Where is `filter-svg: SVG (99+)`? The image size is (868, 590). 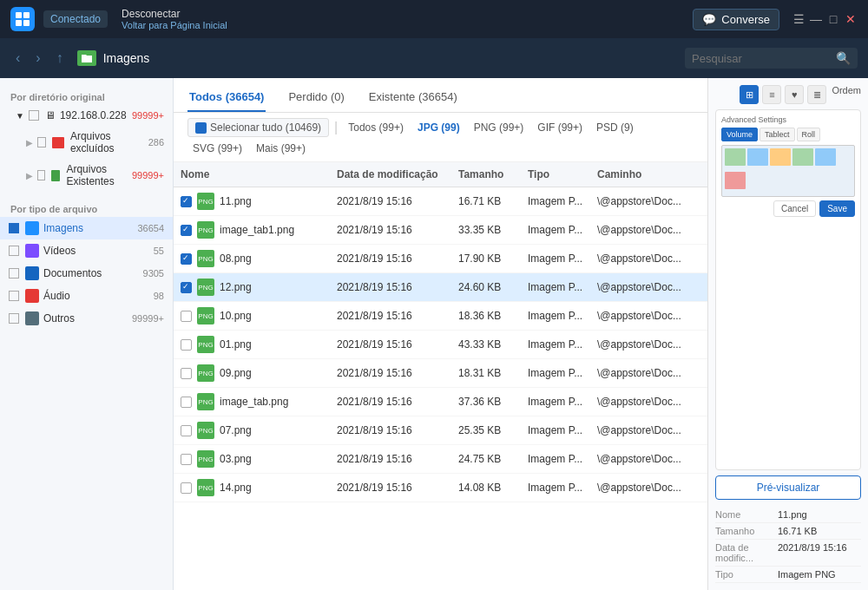 filter-svg: SVG (99+) is located at coordinates (217, 148).